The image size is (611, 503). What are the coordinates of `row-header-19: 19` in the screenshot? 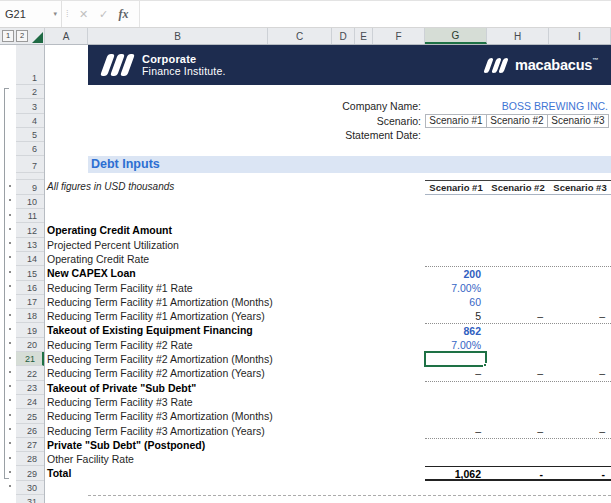 It's located at (30, 330).